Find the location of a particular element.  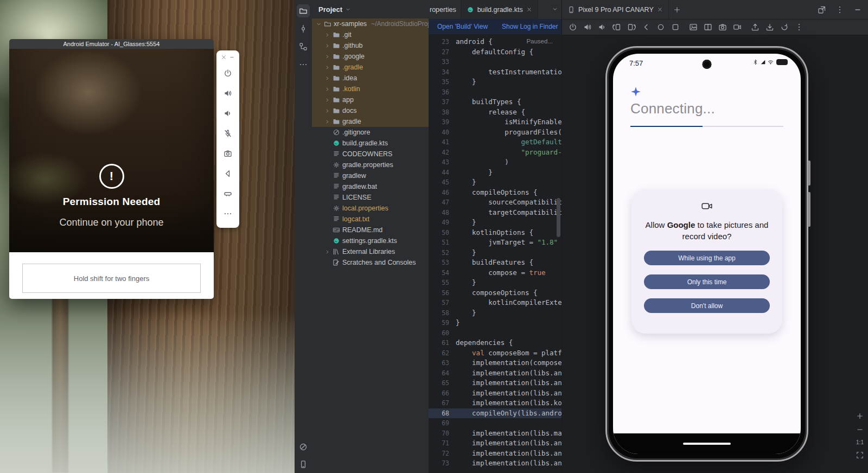

tree-item-local-properties: local.properties is located at coordinates (370, 208).